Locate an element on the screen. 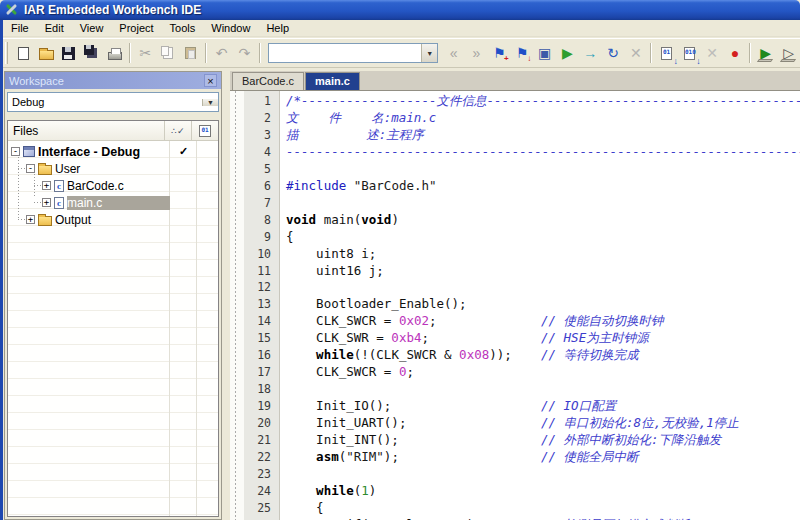  tab-main-c: main.c is located at coordinates (332, 81).